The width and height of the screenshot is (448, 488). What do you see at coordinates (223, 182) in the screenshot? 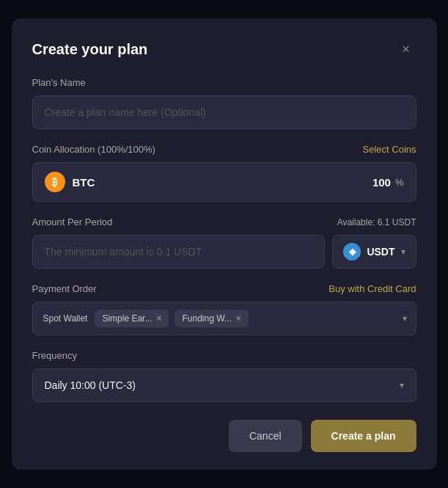
I see `coin-symbol: BTC` at bounding box center [223, 182].